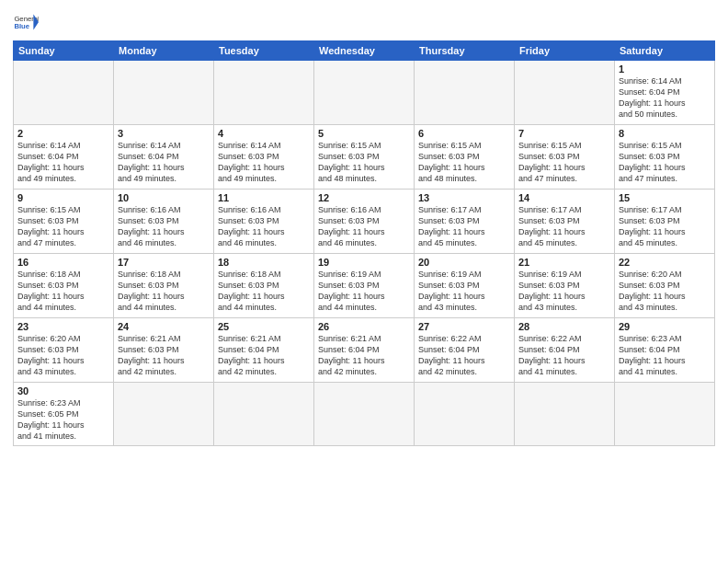  I want to click on calendar-day-cell: 18Sunrise: 6:18 AM Sunset: 6:03 PM Dayli…, so click(265, 286).